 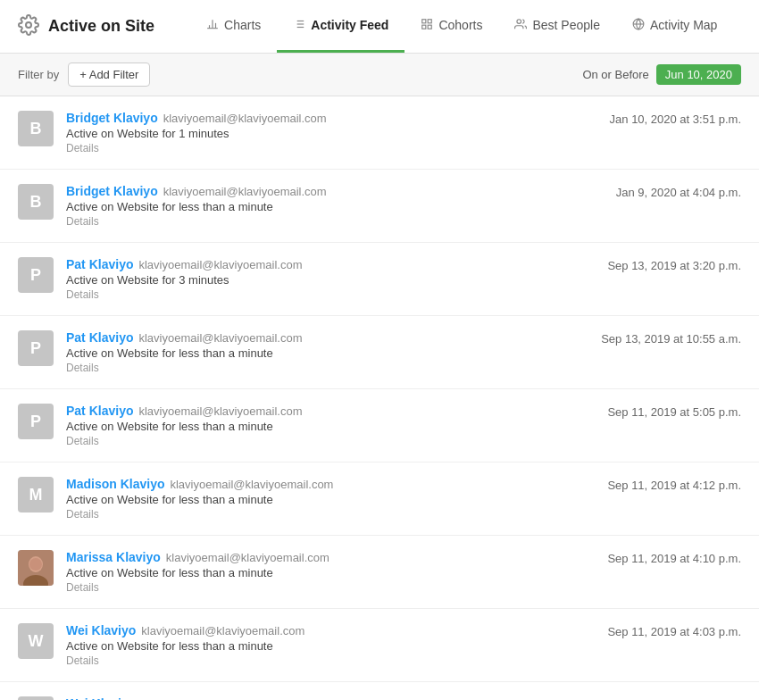 I want to click on activity-info: Bridget Klaviyo klaviyoemail@klaviyoemai…, so click(x=332, y=132).